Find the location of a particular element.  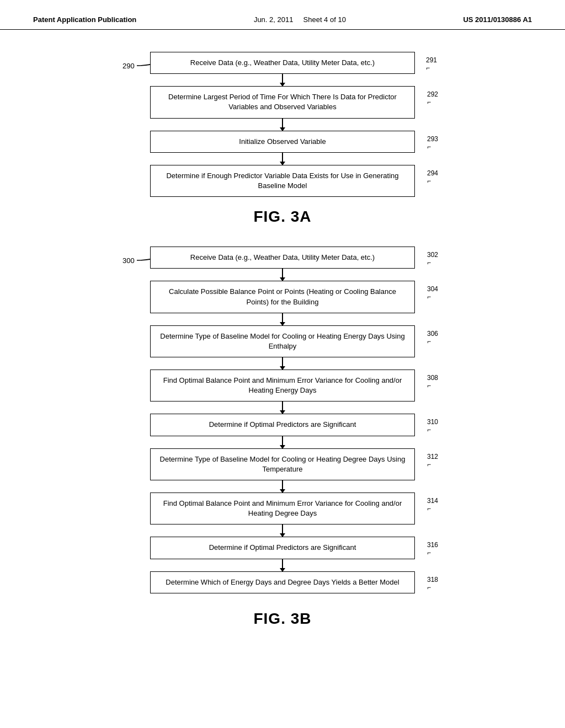

ref-310: 310⌐ is located at coordinates (433, 426).